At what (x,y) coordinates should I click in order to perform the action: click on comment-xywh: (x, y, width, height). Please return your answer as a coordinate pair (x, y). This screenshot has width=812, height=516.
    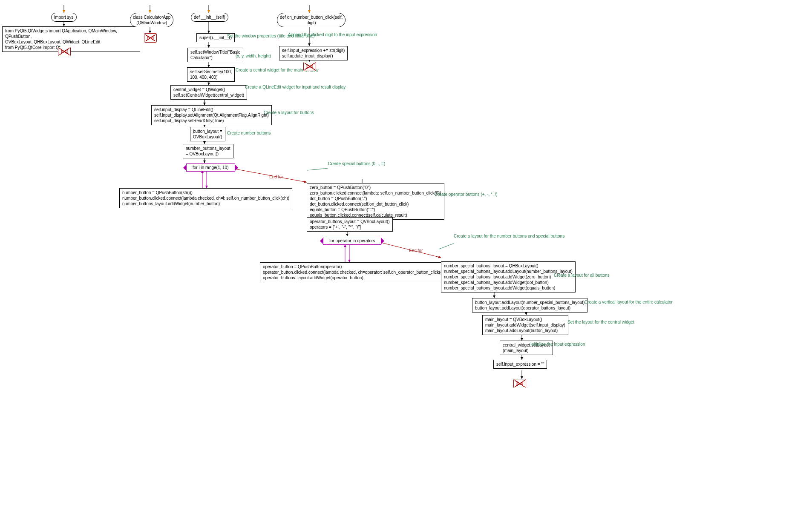
    Looking at the image, I should click on (253, 56).